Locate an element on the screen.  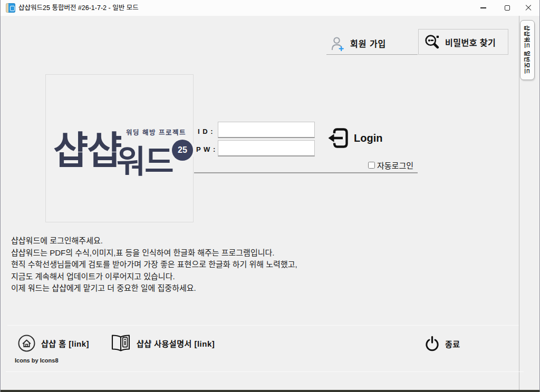
exit-button: 종료 is located at coordinates (442, 344).